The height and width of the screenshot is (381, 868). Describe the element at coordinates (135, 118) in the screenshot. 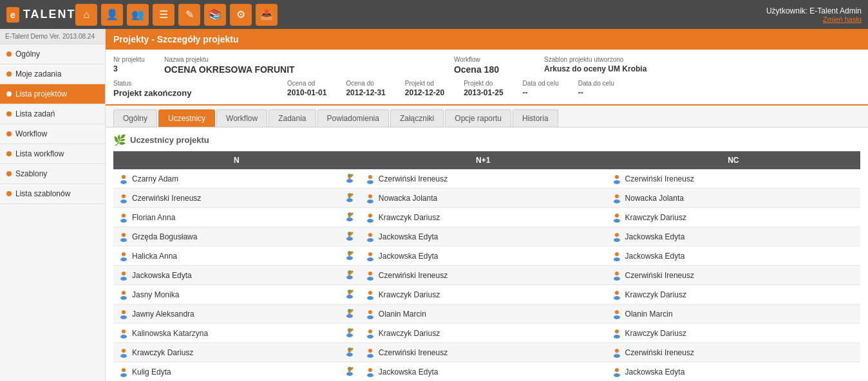

I see `tab-ogolny: Ogólny` at that location.